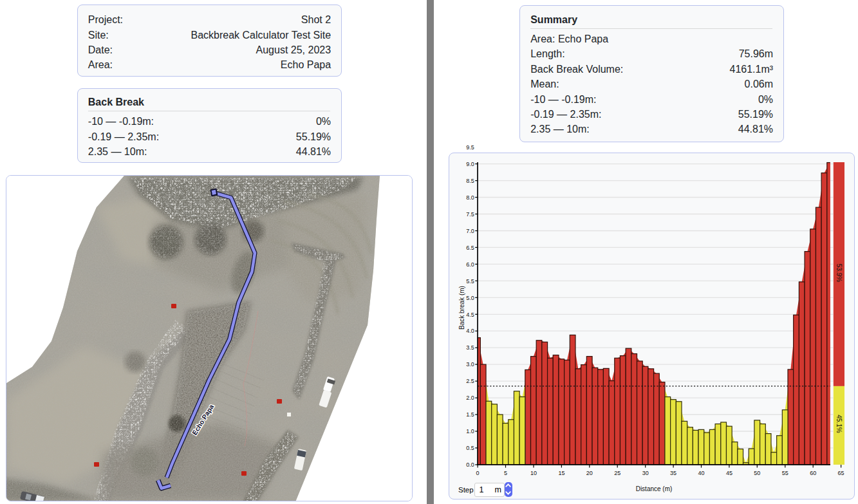 The height and width of the screenshot is (504, 858). I want to click on svg-text: 5.0, so click(470, 298).